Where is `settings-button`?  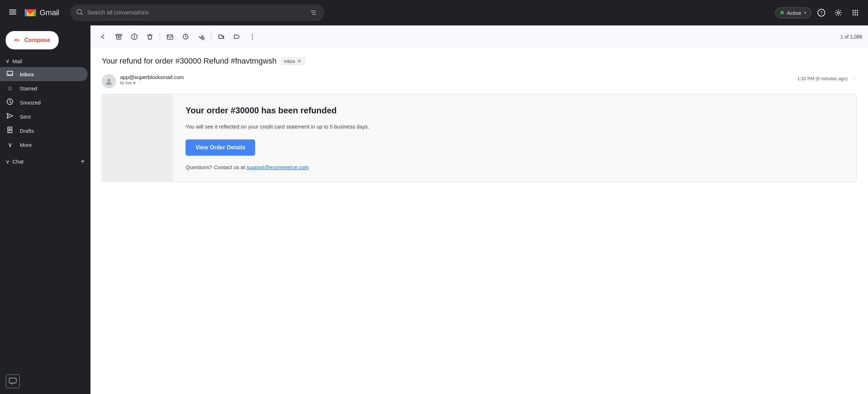 settings-button is located at coordinates (838, 13).